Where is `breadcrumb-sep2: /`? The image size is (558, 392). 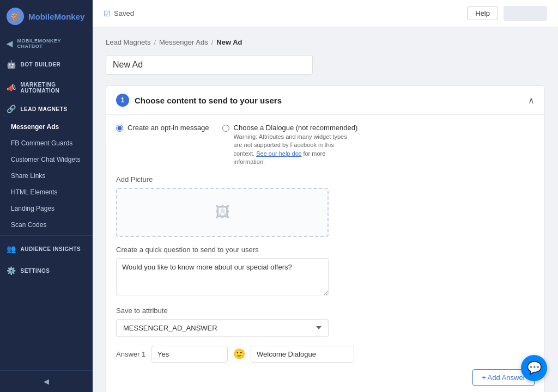
breadcrumb-sep2: / is located at coordinates (213, 42).